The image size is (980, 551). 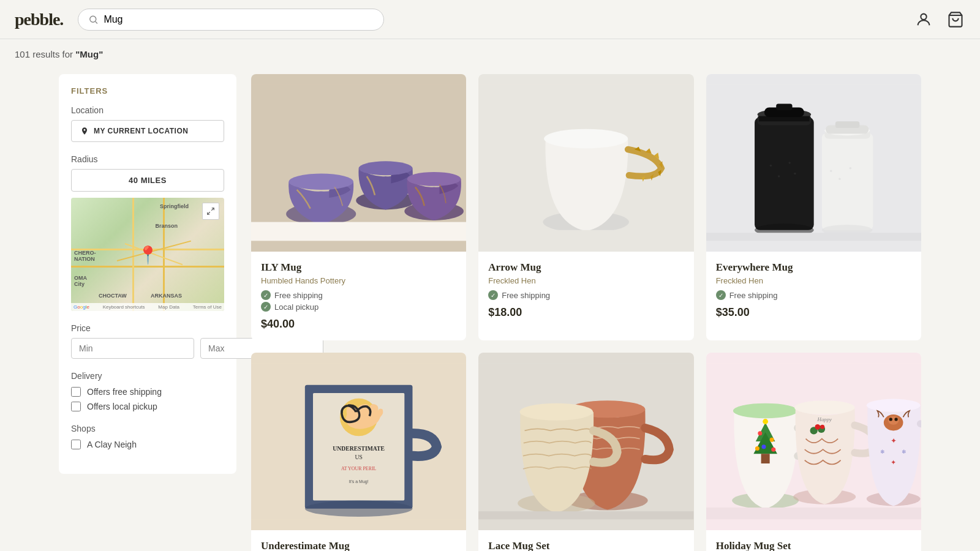 I want to click on map-placeholder: Springfield Branson CHERO-NATION OMACity…, so click(x=148, y=255).